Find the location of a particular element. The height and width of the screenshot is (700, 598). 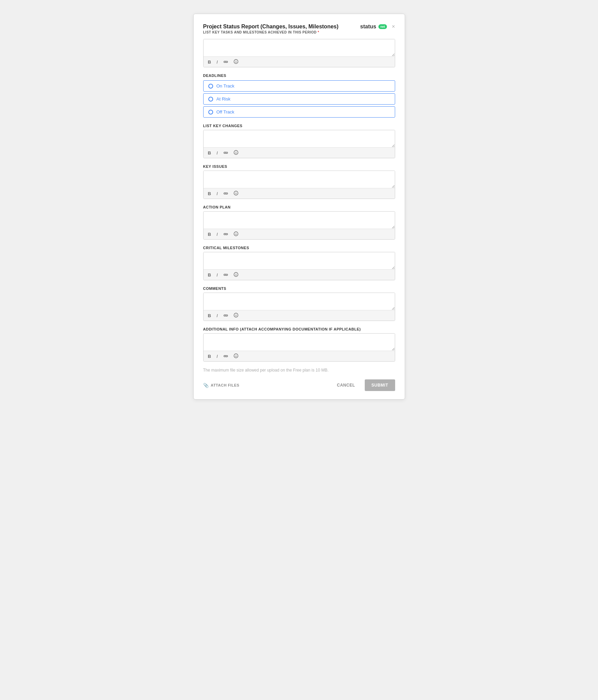

key-issues-emoji-btn is located at coordinates (236, 193).